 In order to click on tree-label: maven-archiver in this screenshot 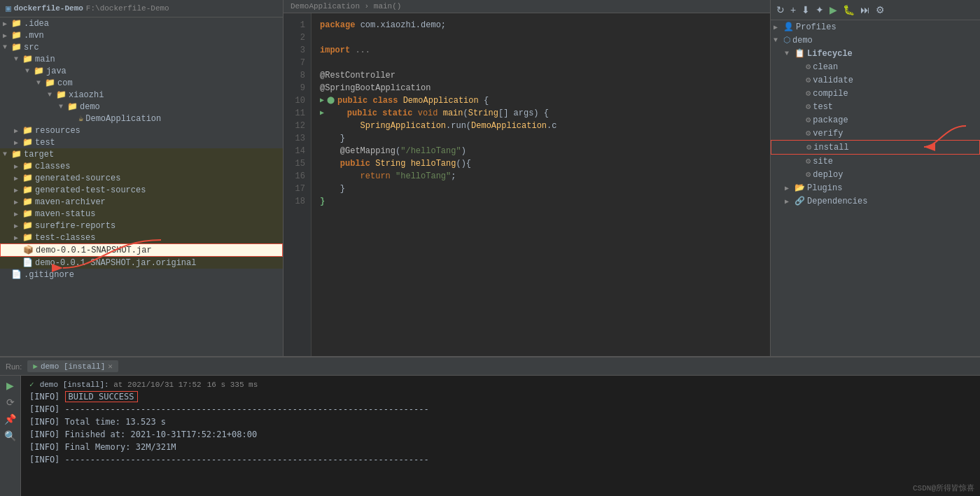, I will do `click(70, 202)`.